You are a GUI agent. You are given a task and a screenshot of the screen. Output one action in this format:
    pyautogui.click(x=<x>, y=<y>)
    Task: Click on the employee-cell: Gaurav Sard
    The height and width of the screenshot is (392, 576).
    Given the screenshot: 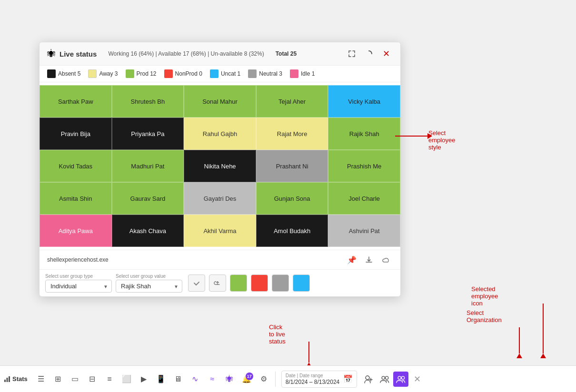 What is the action you would take?
    pyautogui.click(x=148, y=198)
    